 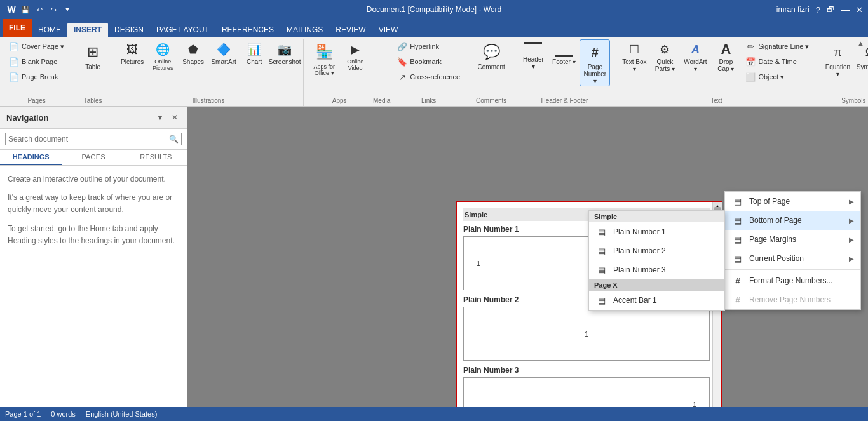 I want to click on current-position-label: Current Position, so click(x=776, y=258).